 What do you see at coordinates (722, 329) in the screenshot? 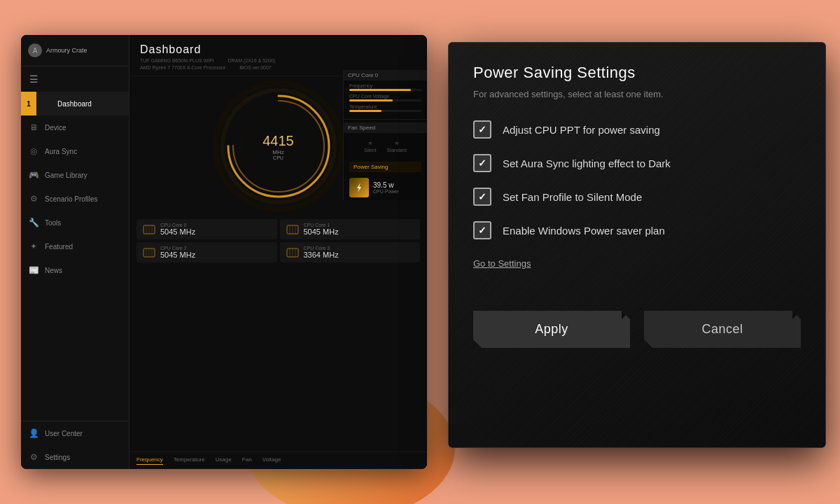
I see `cancel-button: Cancel` at bounding box center [722, 329].